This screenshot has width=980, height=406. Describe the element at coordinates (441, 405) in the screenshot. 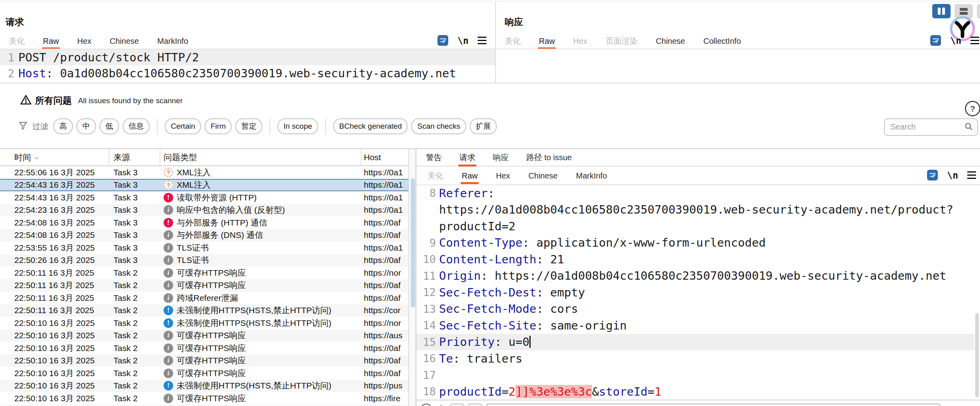

I see `gear-icon: ⚙` at that location.